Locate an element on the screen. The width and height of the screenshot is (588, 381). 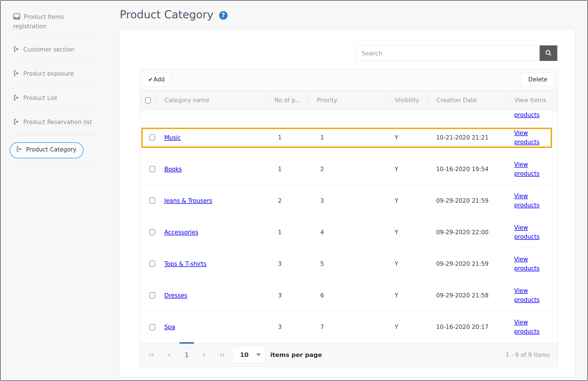
sidebar-item-product-category: Product Category is located at coordinates (56, 151).